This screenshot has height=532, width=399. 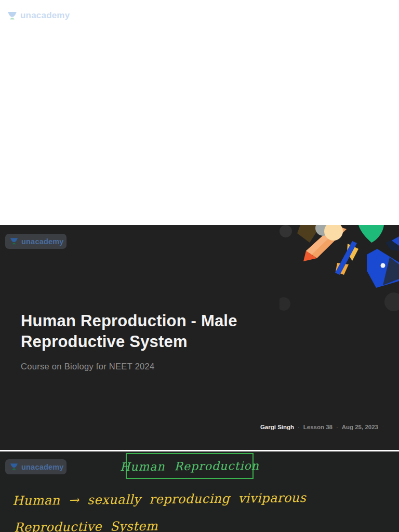 What do you see at coordinates (371, 234) in the screenshot?
I see `leaf-icon` at bounding box center [371, 234].